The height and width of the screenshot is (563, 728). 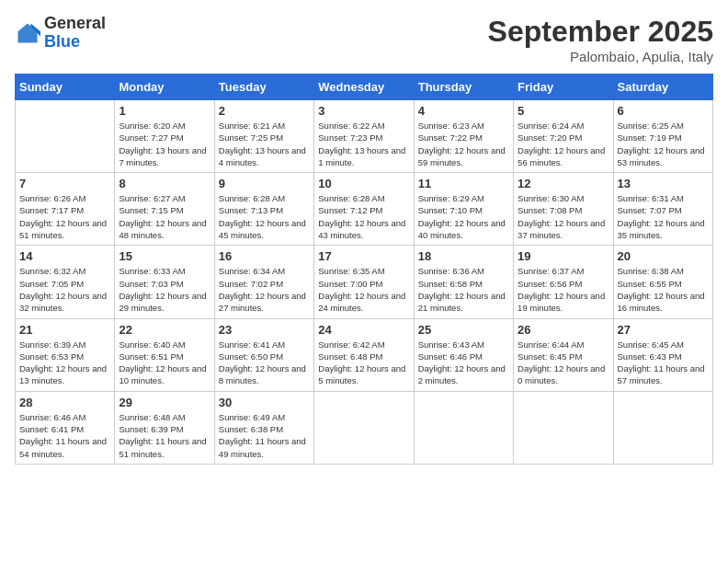 I want to click on day-number: 25, so click(x=463, y=329).